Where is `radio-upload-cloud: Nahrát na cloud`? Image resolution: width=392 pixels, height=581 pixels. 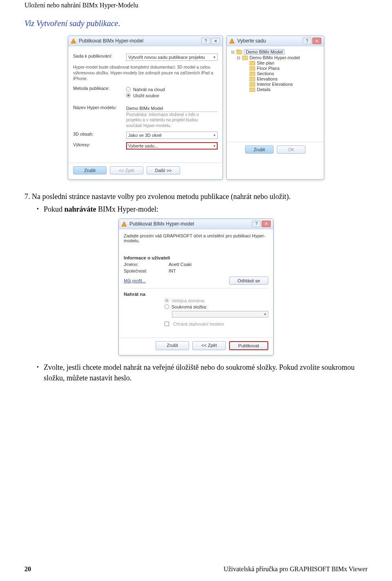
radio-upload-cloud: Nahrát na cloud is located at coordinates (172, 89).